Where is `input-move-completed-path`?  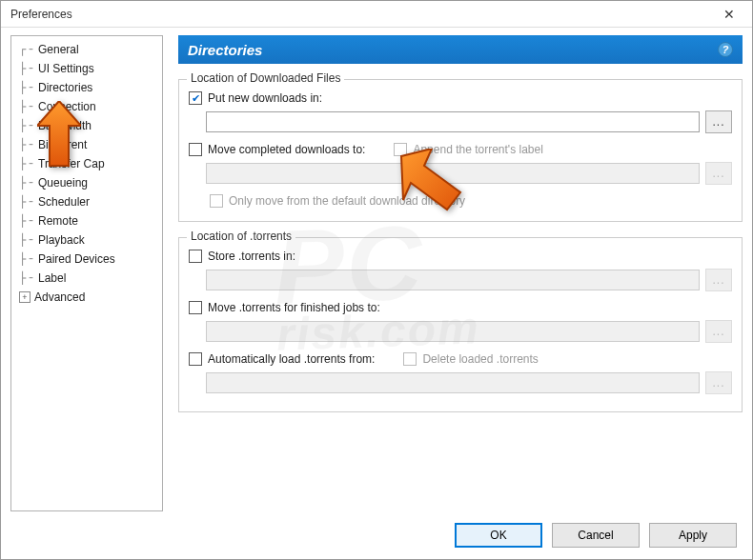 input-move-completed-path is located at coordinates (453, 173).